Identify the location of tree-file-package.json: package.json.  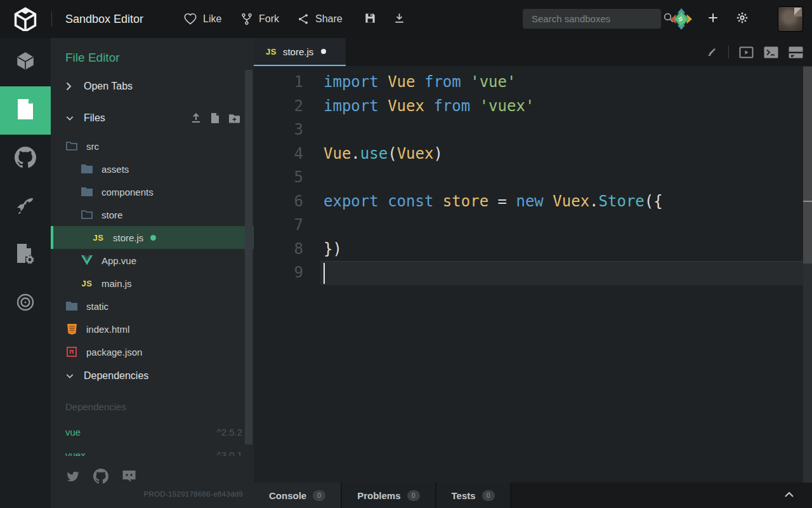
(152, 352).